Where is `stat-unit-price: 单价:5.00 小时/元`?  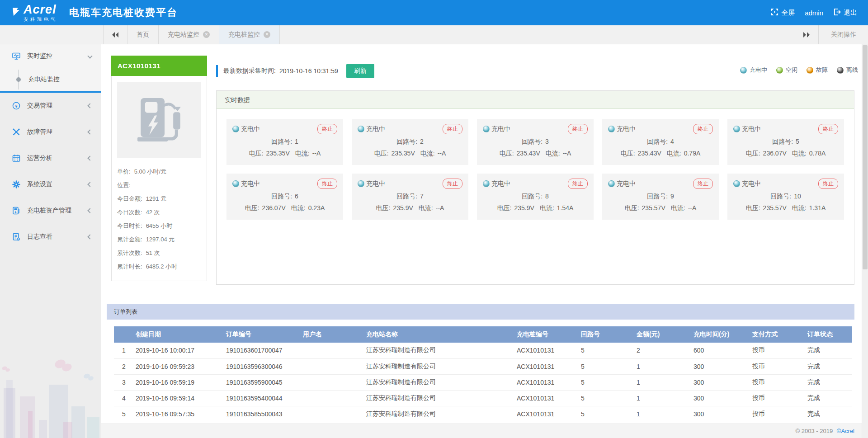 stat-unit-price: 单价:5.00 小时/元 is located at coordinates (159, 172).